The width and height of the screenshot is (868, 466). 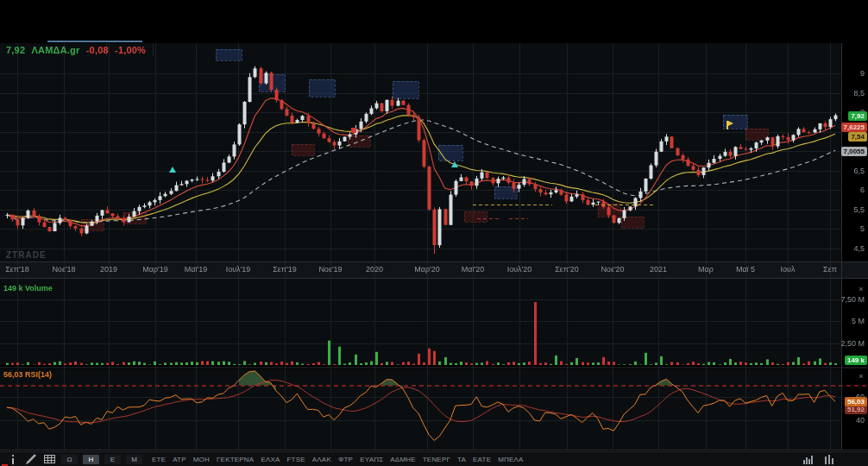 What do you see at coordinates (338, 459) in the screenshot?
I see `ticker-shortcut-group: ΕΤΕΑΤΡΜΟΗΓΕΚΤΕΡΝΑΕΛΧΑFTSEΑΛΑΚΦΤΡΕΥΑΠΣΑΔΜ…` at bounding box center [338, 459].